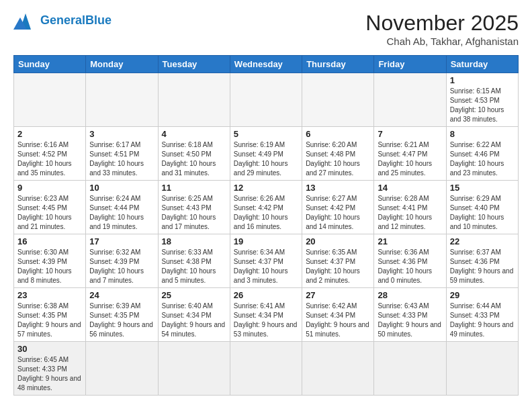 The width and height of the screenshot is (532, 411). I want to click on cell-day-18: 18 Sunrise: 6:33 AMSunset: 4:38 PMDaylig…, so click(193, 261).